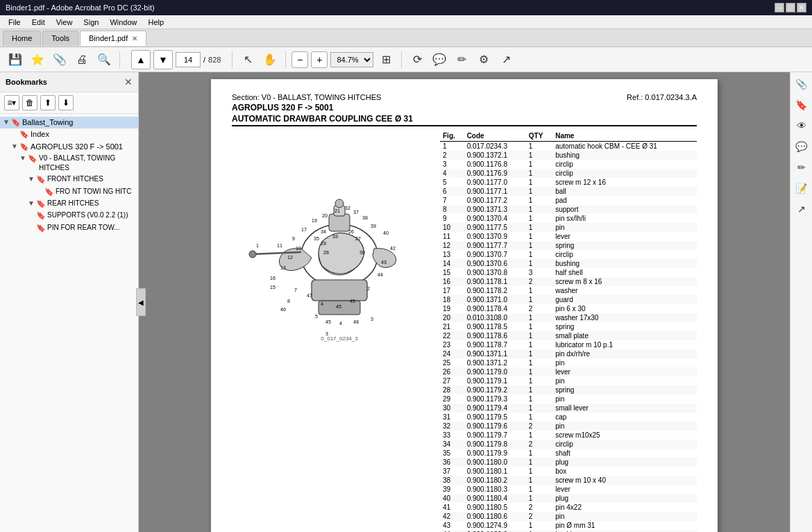 The image size is (812, 532). Describe the element at coordinates (7, 122) in the screenshot. I see `tree-toggle-ballast: ▼` at that location.